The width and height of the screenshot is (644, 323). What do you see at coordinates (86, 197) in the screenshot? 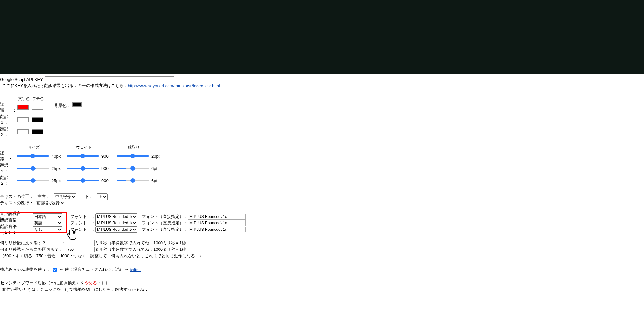
I see `textpos-tb-label: 上下：` at bounding box center [86, 197].